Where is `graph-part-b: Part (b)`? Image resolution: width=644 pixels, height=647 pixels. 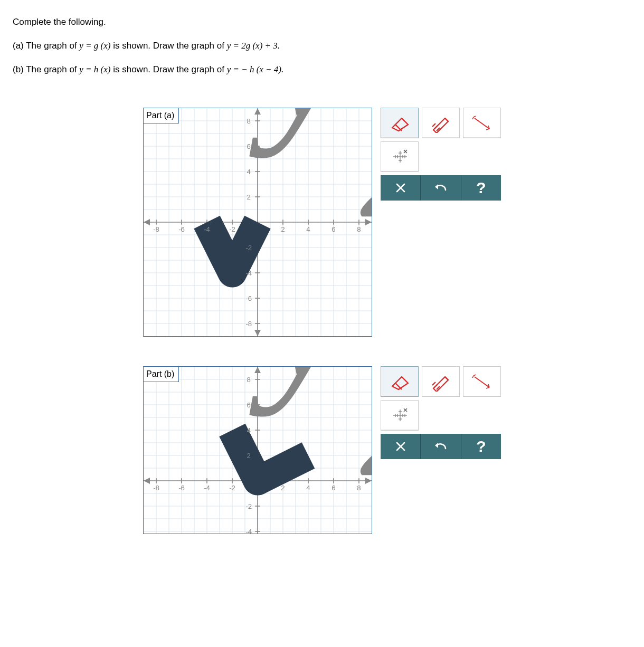
graph-part-b: Part (b) is located at coordinates (258, 450).